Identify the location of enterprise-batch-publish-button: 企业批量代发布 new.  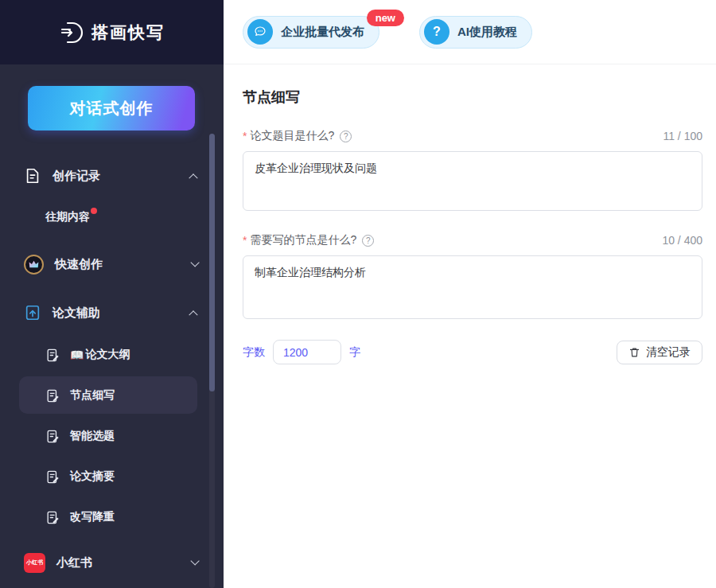
(311, 32).